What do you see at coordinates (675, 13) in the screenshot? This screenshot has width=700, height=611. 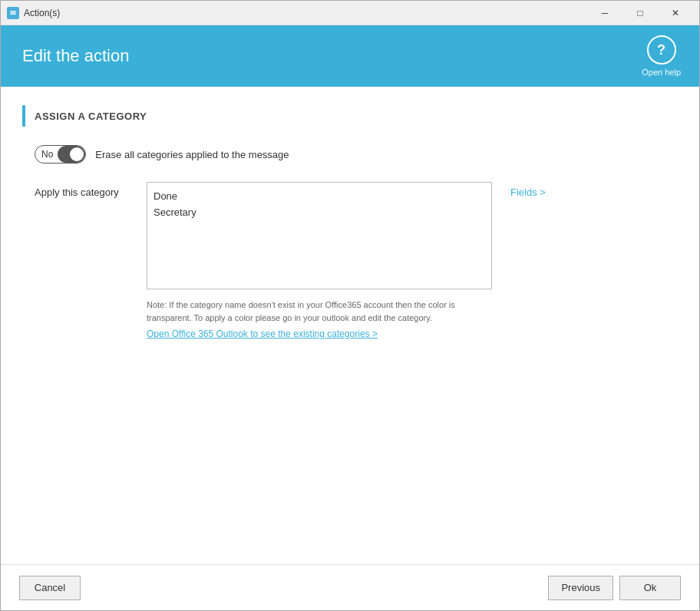 I see `close-button: ✕` at bounding box center [675, 13].